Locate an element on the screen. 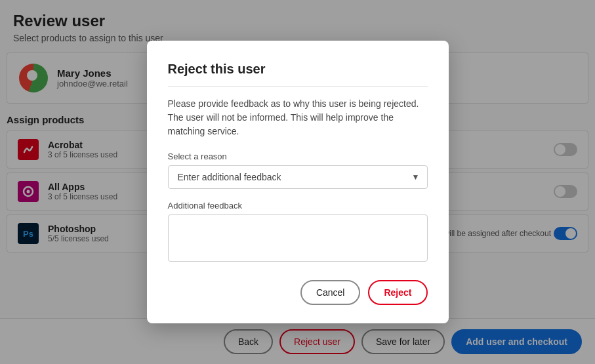  modal-title: Reject this user is located at coordinates (298, 74).